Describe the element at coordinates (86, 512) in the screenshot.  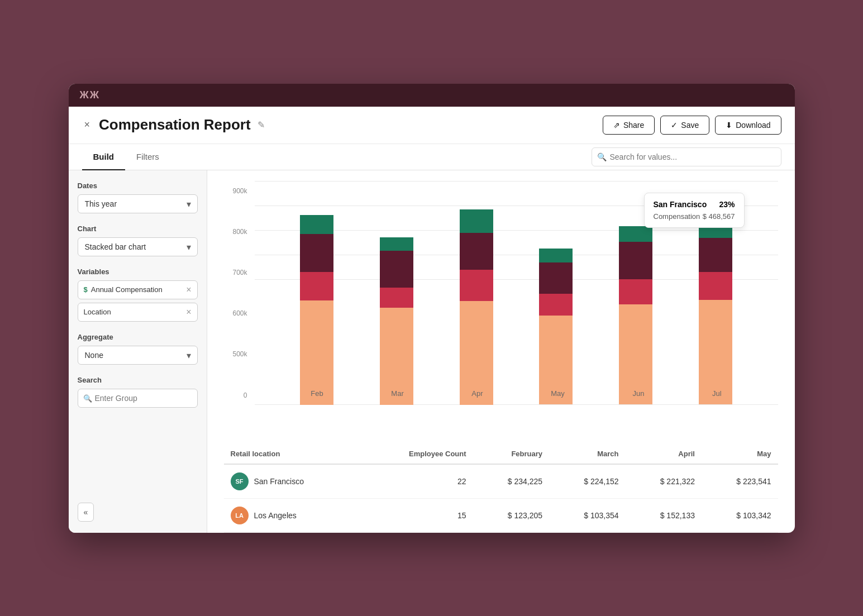
I see `sidebar-collapse-button: «` at that location.